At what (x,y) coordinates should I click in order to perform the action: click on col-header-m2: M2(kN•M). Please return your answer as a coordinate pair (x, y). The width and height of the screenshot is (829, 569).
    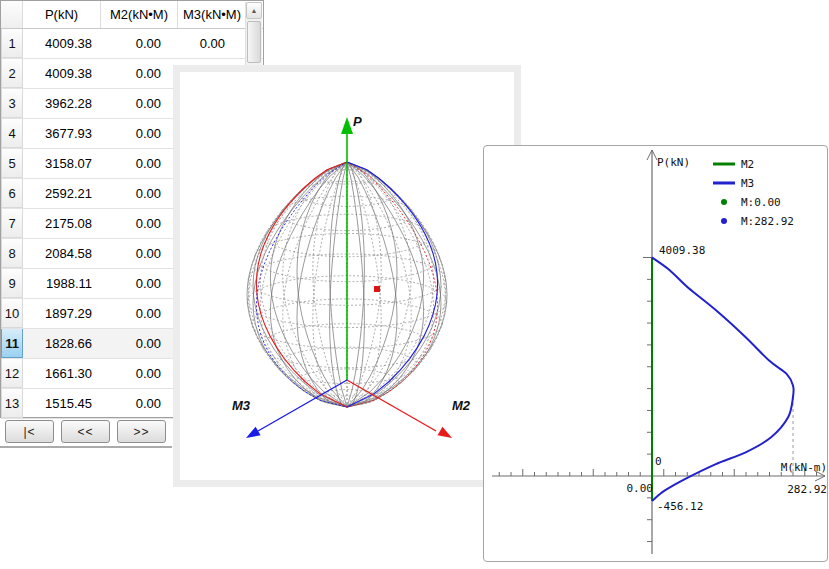
    Looking at the image, I should click on (140, 14).